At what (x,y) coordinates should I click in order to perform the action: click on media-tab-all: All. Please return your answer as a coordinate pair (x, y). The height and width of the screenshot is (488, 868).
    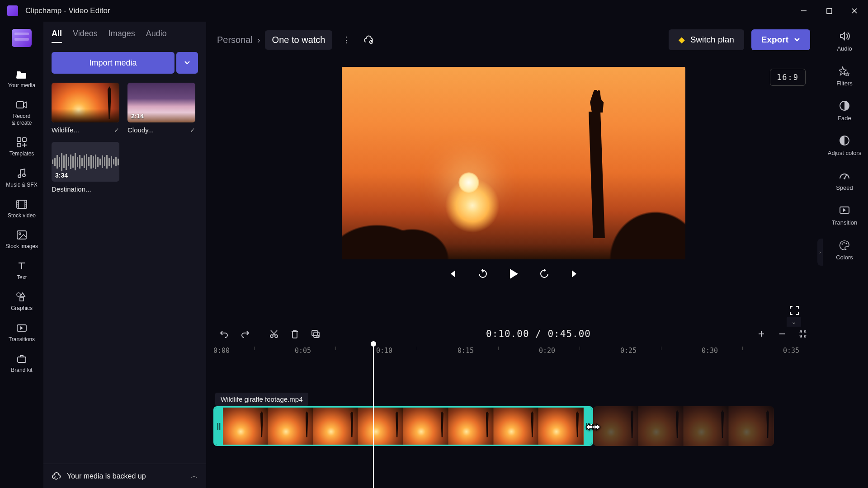
    Looking at the image, I should click on (57, 36).